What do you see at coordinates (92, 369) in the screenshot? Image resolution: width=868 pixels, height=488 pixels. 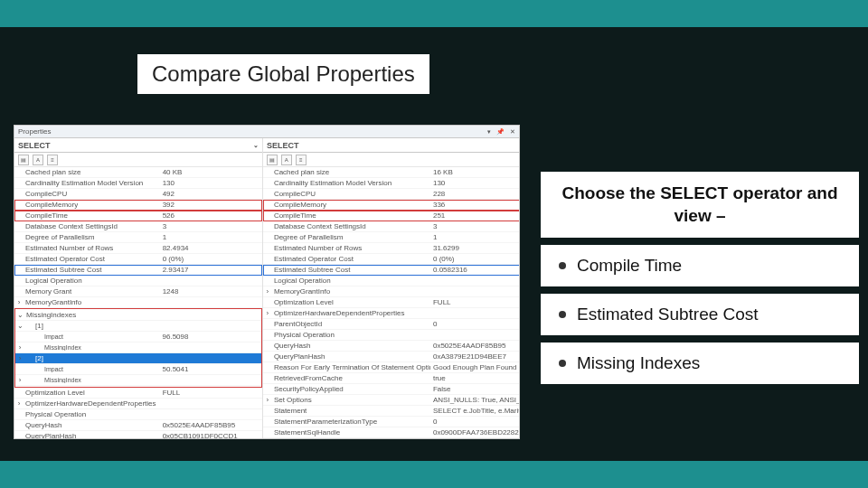 I see `property-key: Impact` at bounding box center [92, 369].